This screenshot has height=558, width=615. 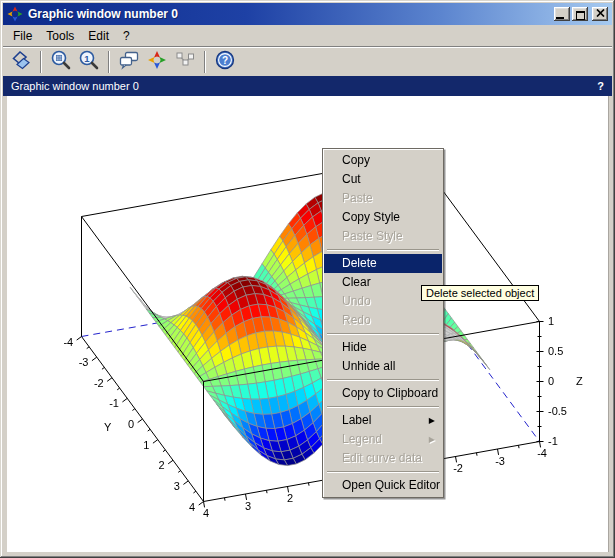 What do you see at coordinates (304, 86) in the screenshot?
I see `infobar-title: Graphic window number 0` at bounding box center [304, 86].